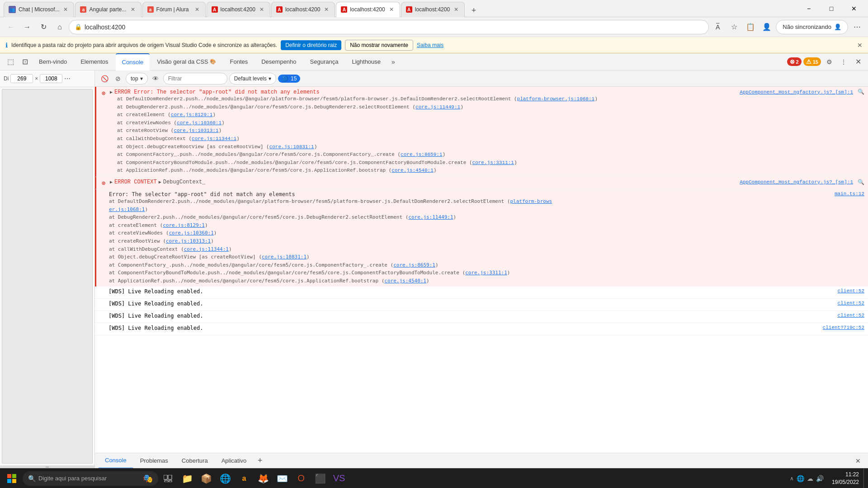  I want to click on sync-button: Não sincronizando 👤, so click(812, 27).